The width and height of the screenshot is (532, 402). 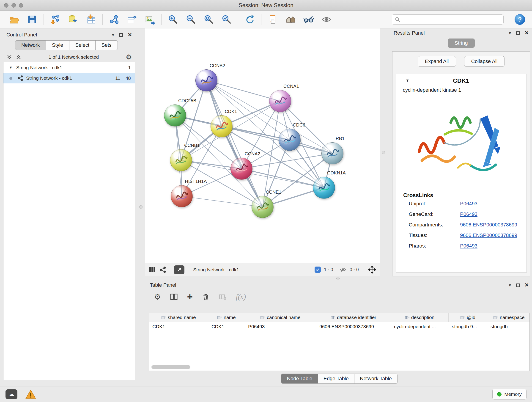 What do you see at coordinates (175, 115) in the screenshot?
I see `network-node-cdc25b` at bounding box center [175, 115].